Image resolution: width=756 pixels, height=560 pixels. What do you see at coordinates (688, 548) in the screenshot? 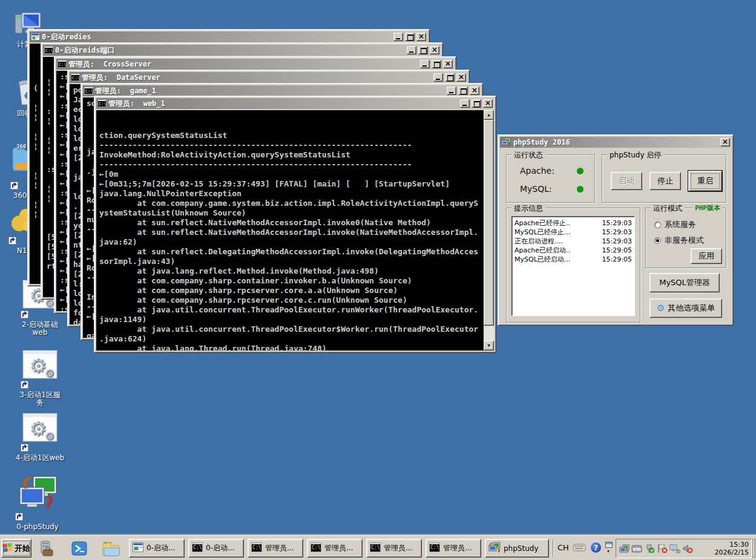
I see `volume-muted-tray-icon` at bounding box center [688, 548].